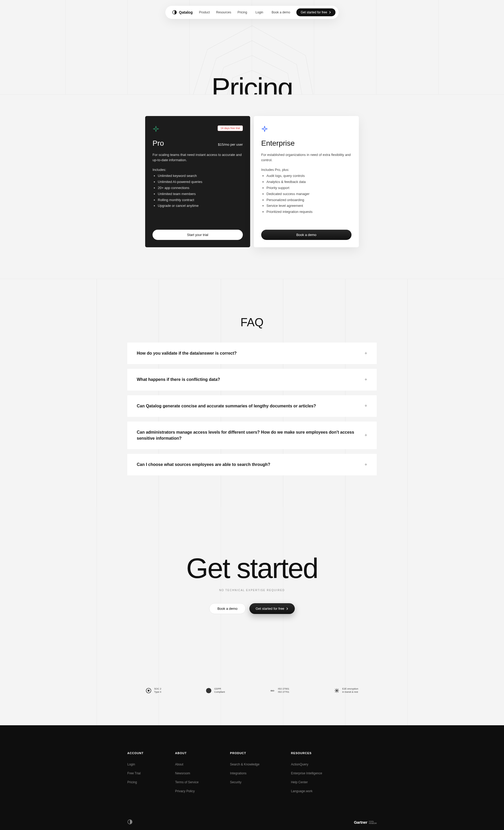 The width and height of the screenshot is (504, 830). Describe the element at coordinates (360, 822) in the screenshot. I see `gartner-name: Gartner` at that location.